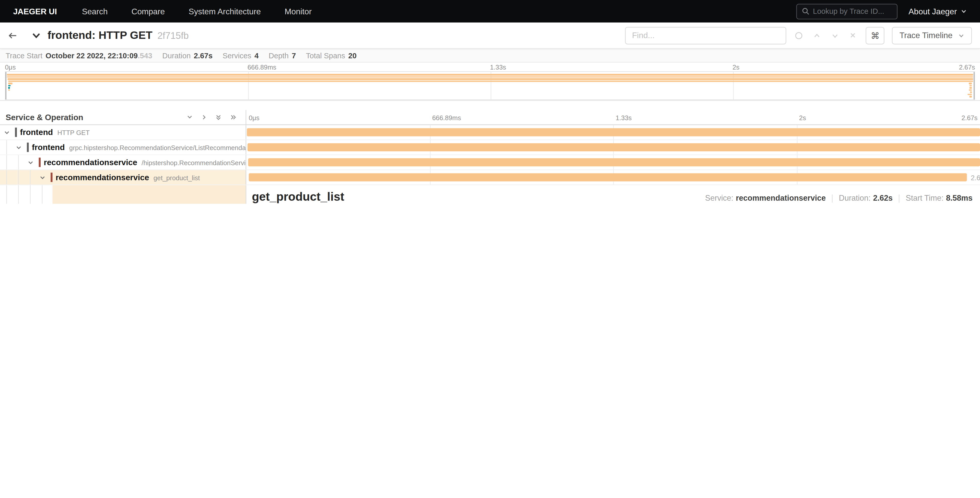  Describe the element at coordinates (875, 35) in the screenshot. I see `keyboard-shortcuts-button: ⌘` at that location.